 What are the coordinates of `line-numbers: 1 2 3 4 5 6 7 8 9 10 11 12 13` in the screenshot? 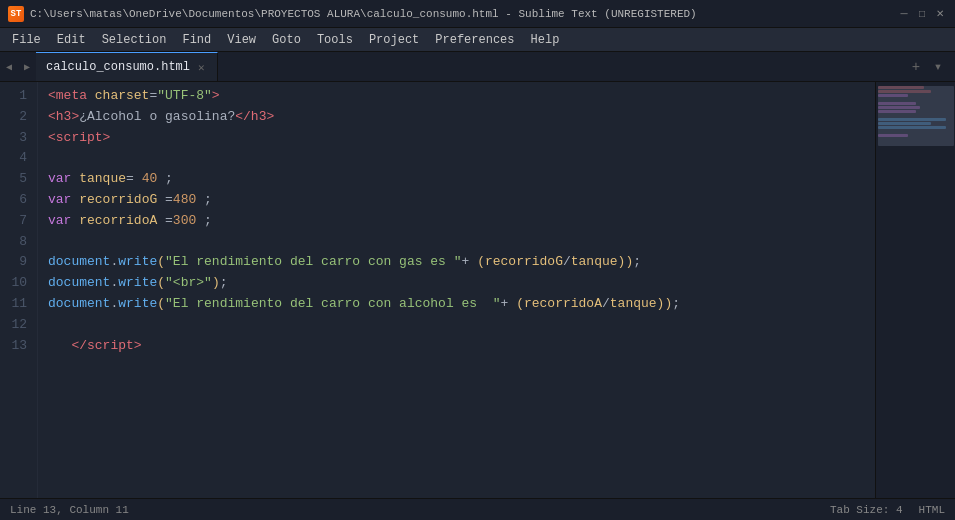 It's located at (19, 290).